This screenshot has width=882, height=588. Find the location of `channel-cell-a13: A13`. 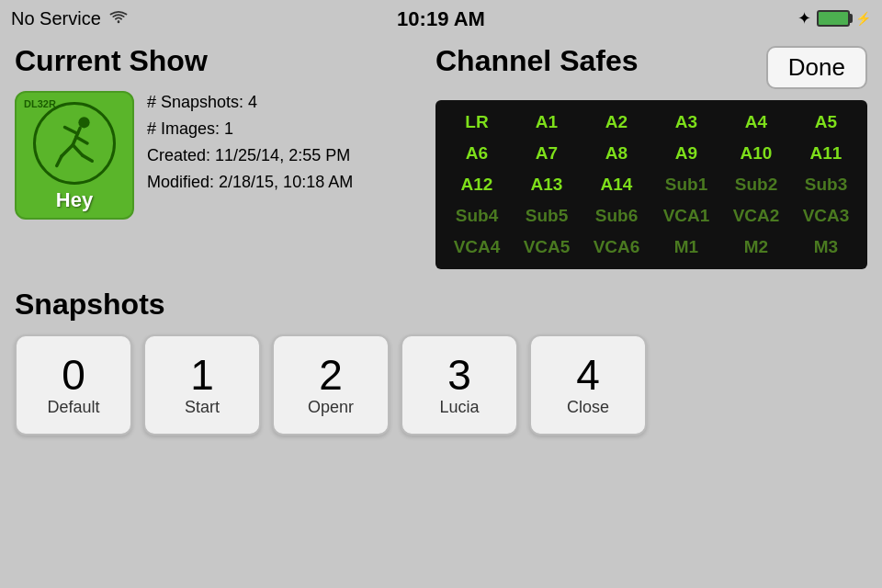

channel-cell-a13: A13 is located at coordinates (547, 185).